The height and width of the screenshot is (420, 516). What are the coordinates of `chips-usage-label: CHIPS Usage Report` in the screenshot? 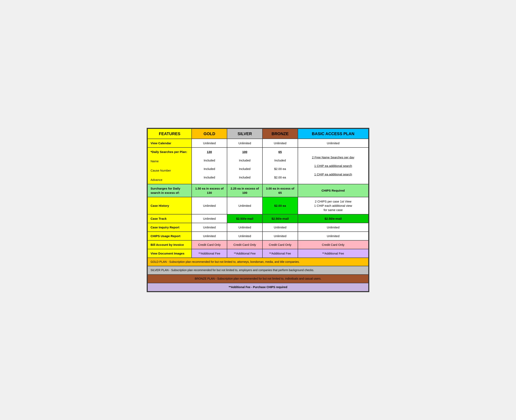 It's located at (170, 236).